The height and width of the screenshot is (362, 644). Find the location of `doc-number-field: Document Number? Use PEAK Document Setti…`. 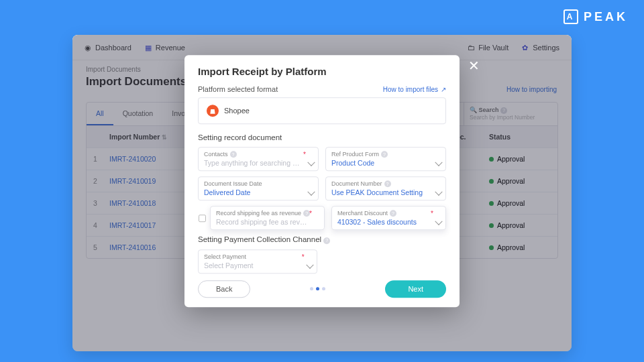

doc-number-field: Document Number? Use PEAK Document Setti… is located at coordinates (386, 188).